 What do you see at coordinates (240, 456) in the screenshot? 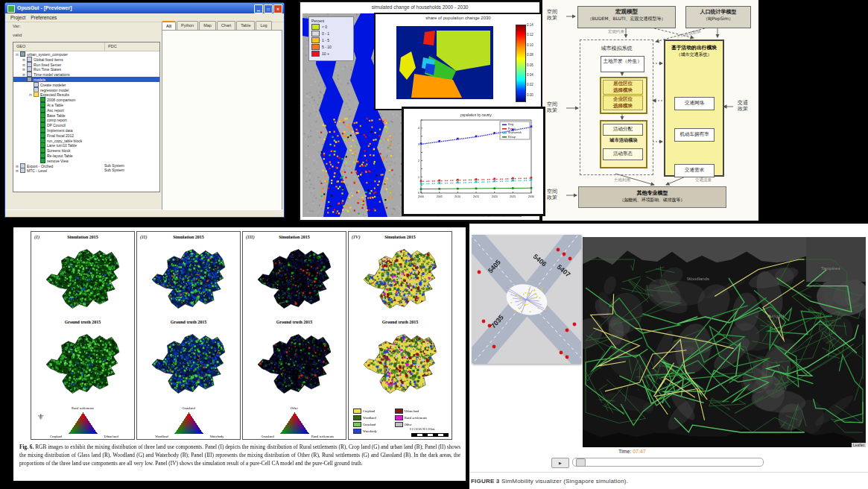
I see `fig6-caption: Fig. 6. RGB images to exhibit the mixing…` at bounding box center [240, 456].